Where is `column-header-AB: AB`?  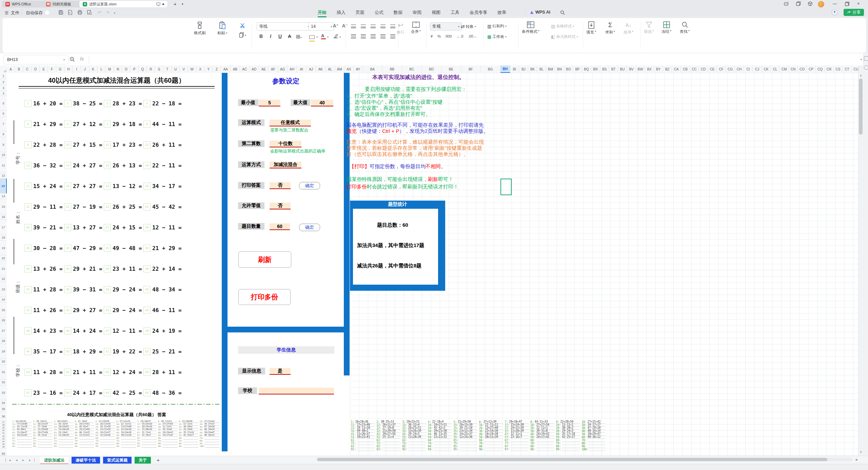 column-header-AB: AB is located at coordinates (235, 69).